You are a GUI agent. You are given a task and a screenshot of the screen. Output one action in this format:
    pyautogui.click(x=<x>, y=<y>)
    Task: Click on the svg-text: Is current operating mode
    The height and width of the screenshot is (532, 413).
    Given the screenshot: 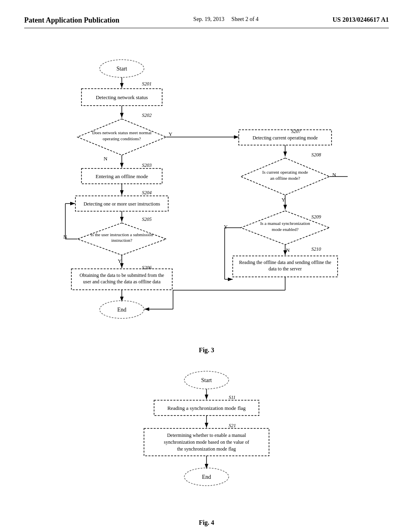 What is the action you would take?
    pyautogui.click(x=285, y=172)
    